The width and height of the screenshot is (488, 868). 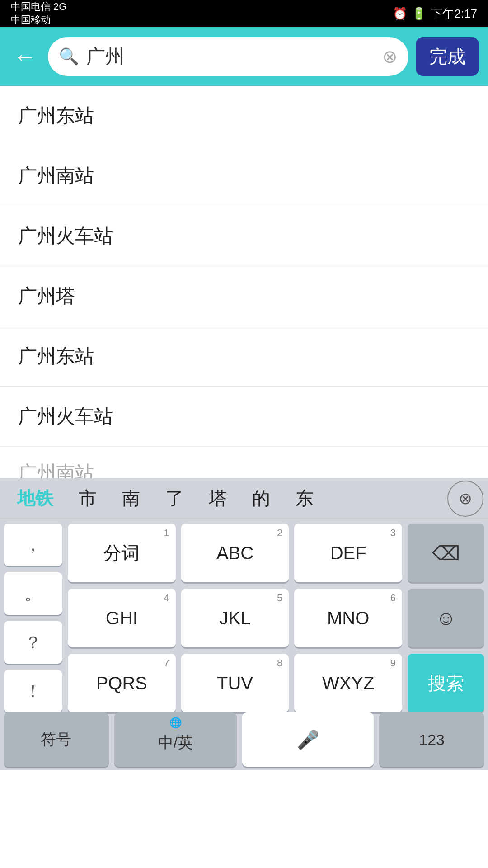 What do you see at coordinates (244, 57) in the screenshot?
I see `header: ← 🔍 ⊗ 完成` at bounding box center [244, 57].